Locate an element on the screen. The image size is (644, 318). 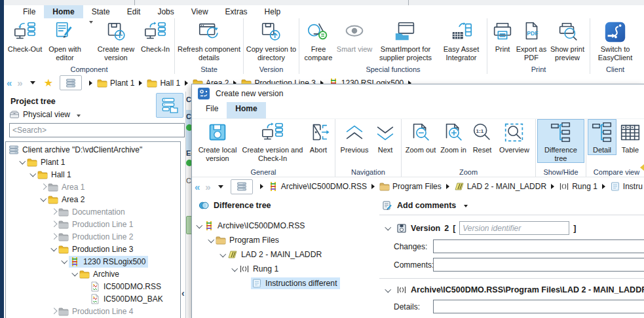
dialog-menu-file: File is located at coordinates (212, 110).